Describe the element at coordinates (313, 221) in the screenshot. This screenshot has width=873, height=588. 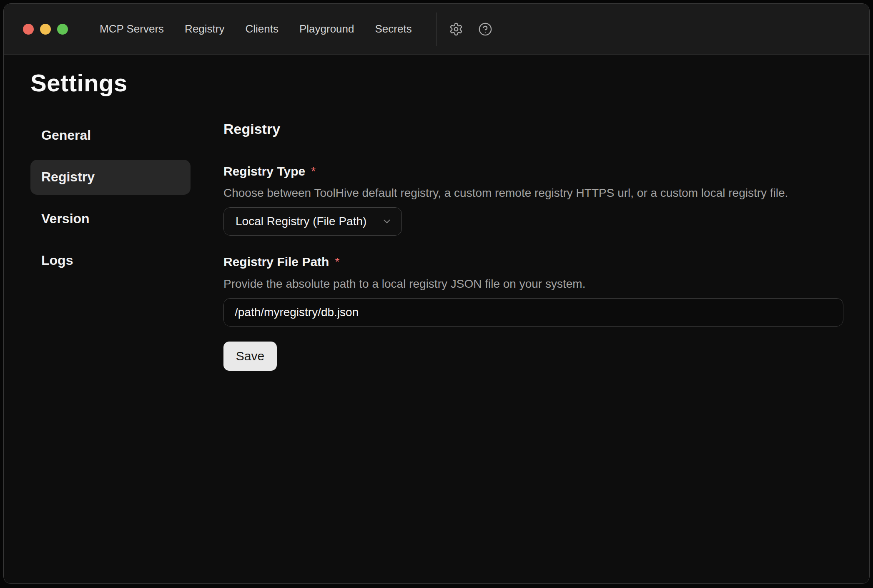
I see `registry-type-select: Local Registry (File Path)` at that location.